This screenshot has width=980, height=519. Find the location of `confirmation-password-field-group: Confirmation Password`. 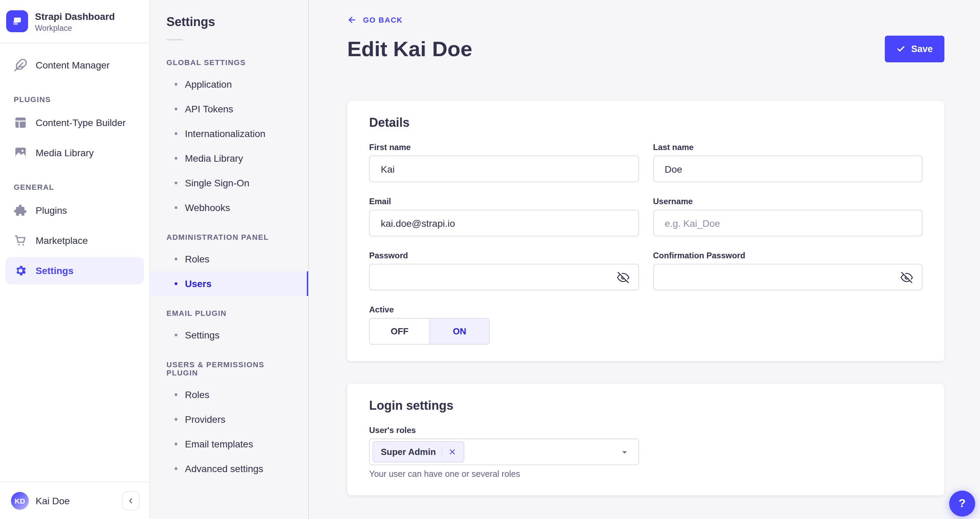

confirmation-password-field-group: Confirmation Password is located at coordinates (788, 271).